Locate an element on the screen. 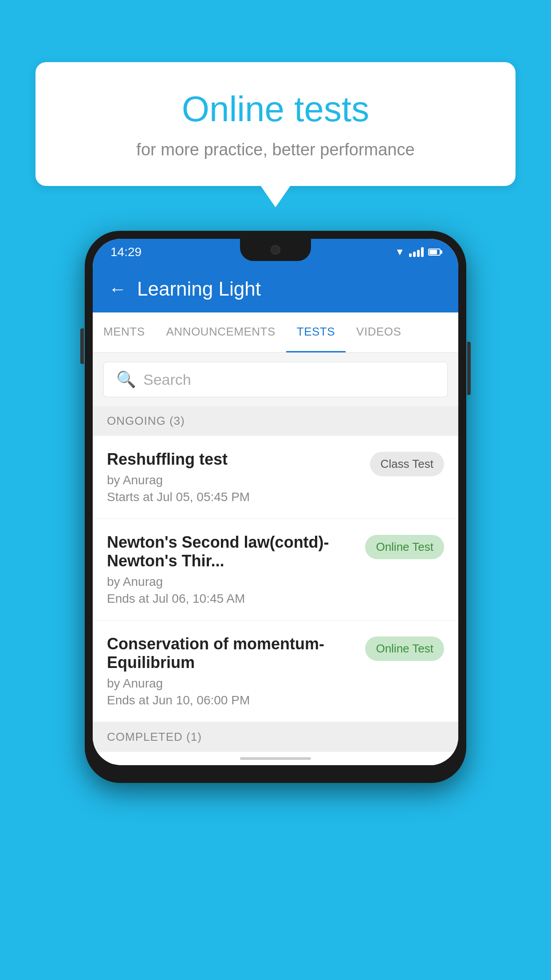 This screenshot has width=551, height=980. tab-tests: TESTS is located at coordinates (316, 332).